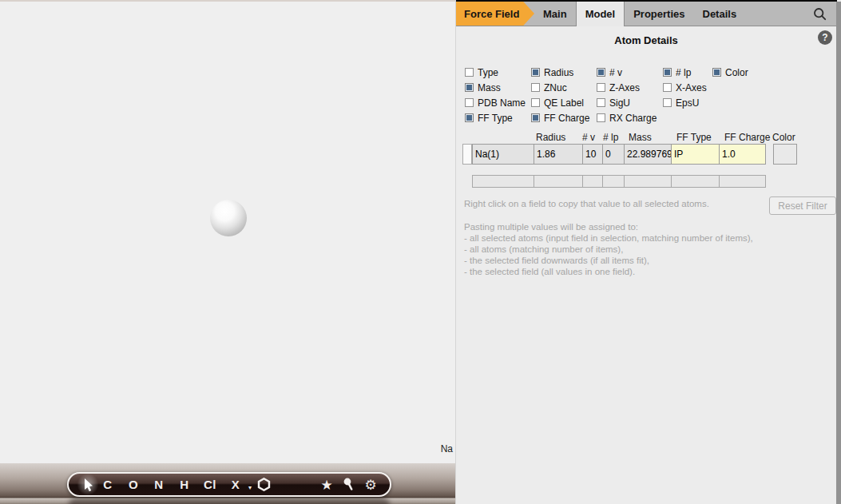 This screenshot has width=841, height=504. I want to click on element-button-chlorine: Cl, so click(210, 484).